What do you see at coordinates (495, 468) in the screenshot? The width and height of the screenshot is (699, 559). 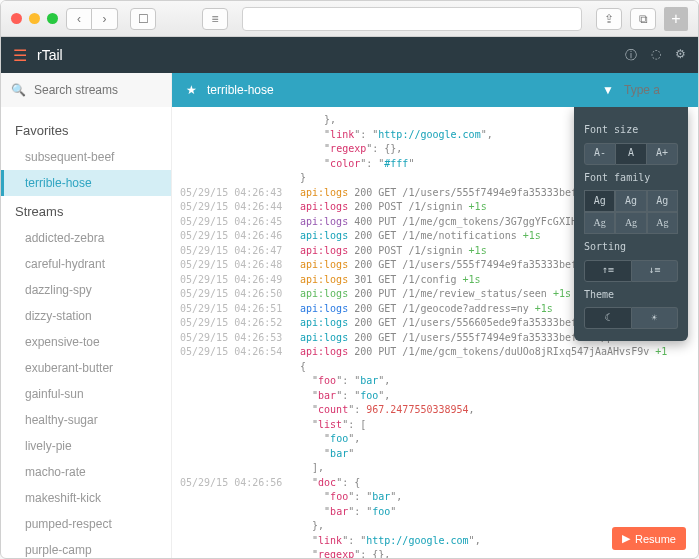 I see `log-message: ],` at bounding box center [495, 468].